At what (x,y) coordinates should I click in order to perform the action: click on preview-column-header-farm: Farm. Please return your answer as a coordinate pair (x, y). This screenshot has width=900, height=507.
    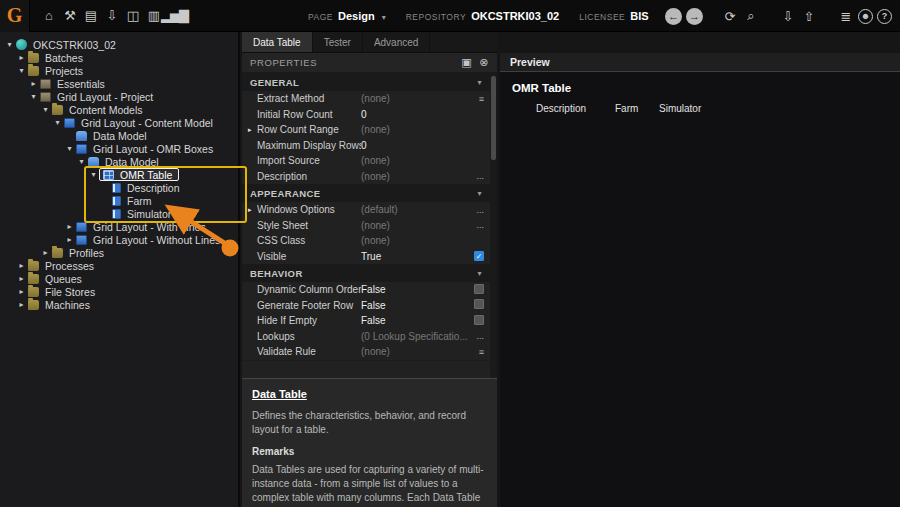
    Looking at the image, I should click on (637, 108).